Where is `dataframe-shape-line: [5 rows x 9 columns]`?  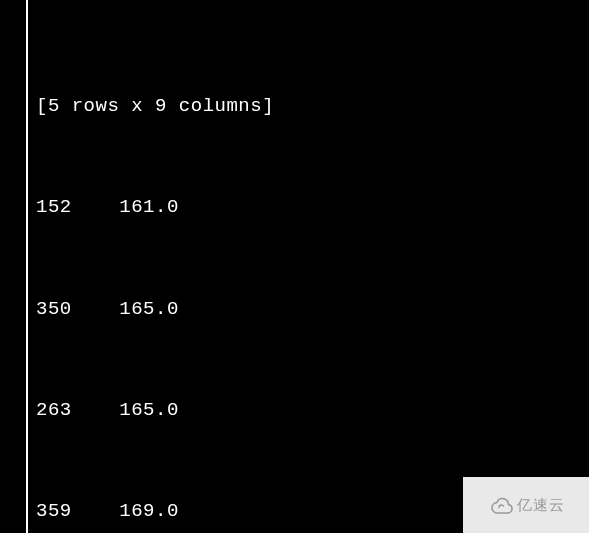
dataframe-shape-line: [5 rows x 9 columns] is located at coordinates (312, 107).